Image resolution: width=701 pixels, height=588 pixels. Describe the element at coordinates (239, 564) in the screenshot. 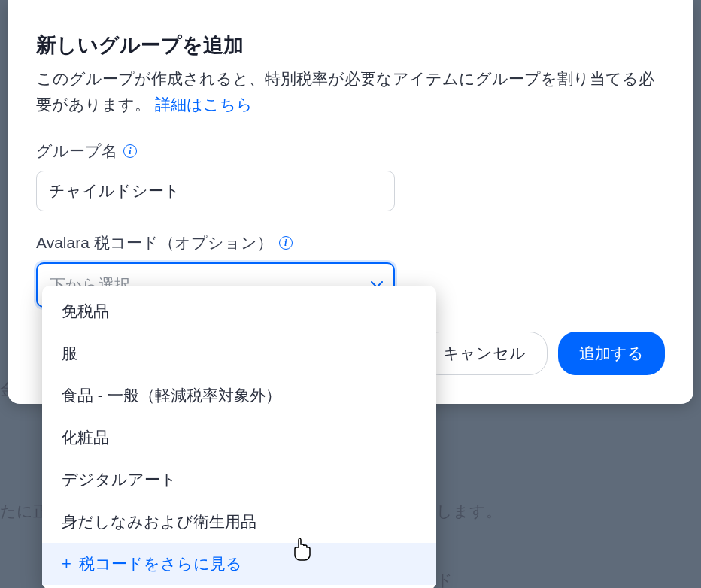

I see `see-more-codes: + 税コードをさらに見る` at that location.